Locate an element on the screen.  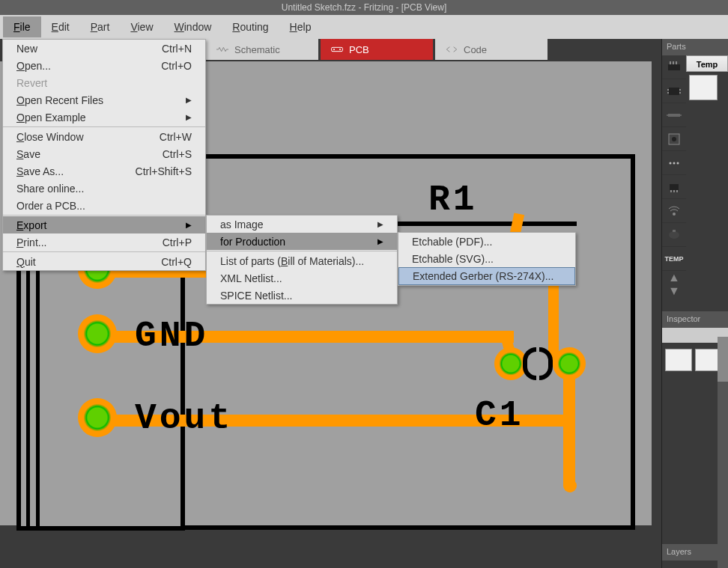
part-category-wireless-icon is located at coordinates (674, 211).